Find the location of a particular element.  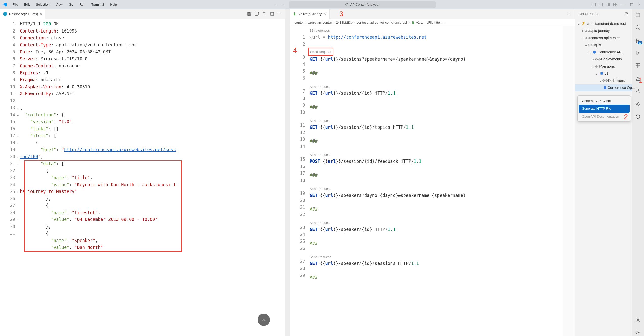

menu-go: Go is located at coordinates (71, 5).